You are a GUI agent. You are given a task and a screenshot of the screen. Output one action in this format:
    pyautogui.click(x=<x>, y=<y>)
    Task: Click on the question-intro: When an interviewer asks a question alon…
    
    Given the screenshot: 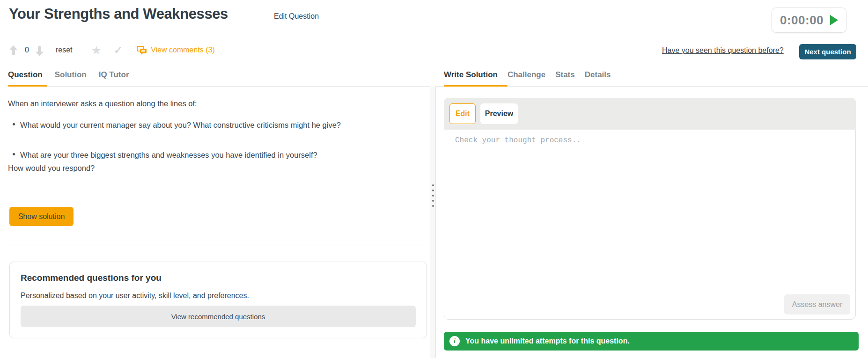 What is the action you would take?
    pyautogui.click(x=214, y=103)
    